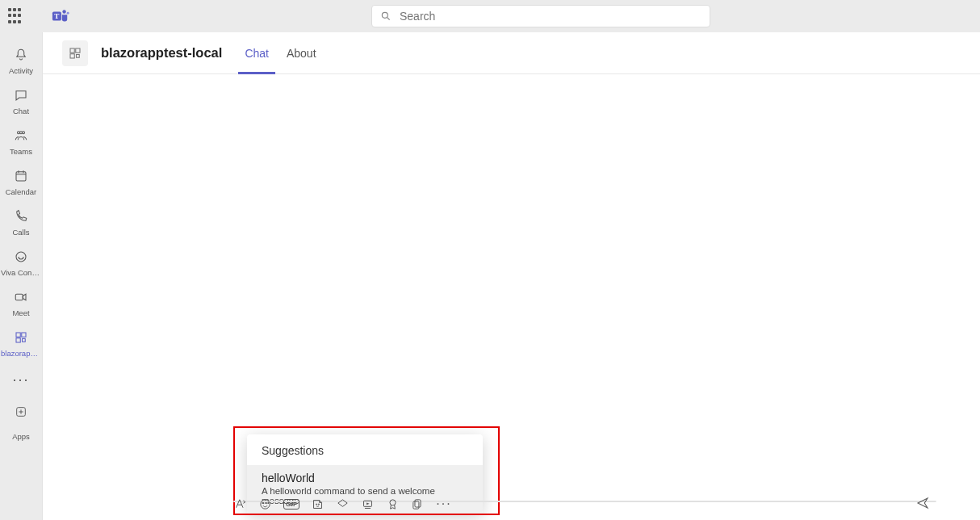 This screenshot has width=980, height=520. What do you see at coordinates (241, 504) in the screenshot?
I see `format-icon` at bounding box center [241, 504].